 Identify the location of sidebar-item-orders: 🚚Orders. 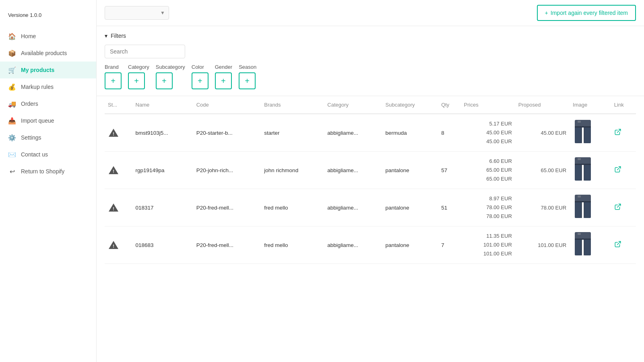
(48, 104).